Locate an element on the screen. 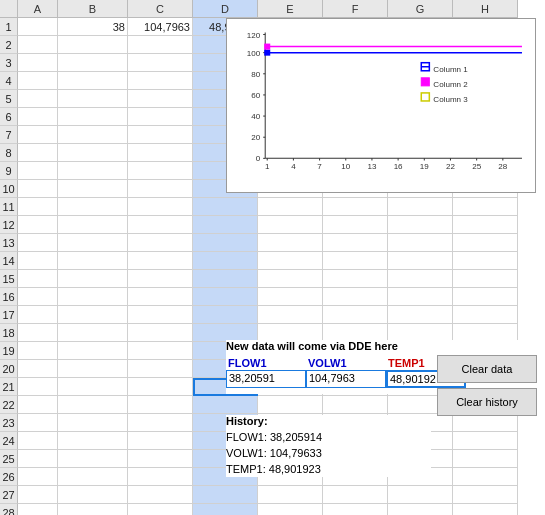 The image size is (545, 515). cell-E11 is located at coordinates (290, 207).